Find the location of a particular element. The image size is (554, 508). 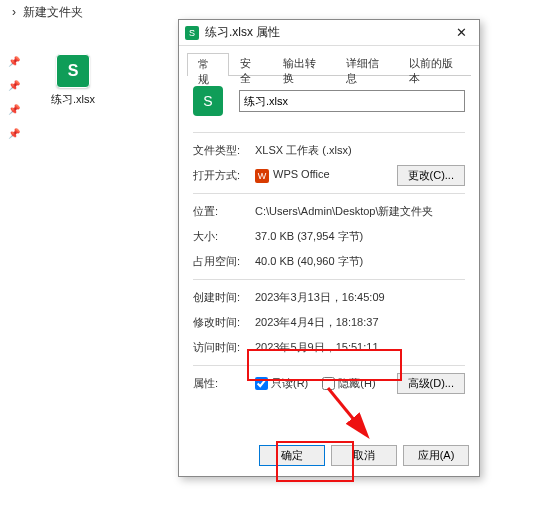

change-button: 更改(C)... is located at coordinates (431, 176).